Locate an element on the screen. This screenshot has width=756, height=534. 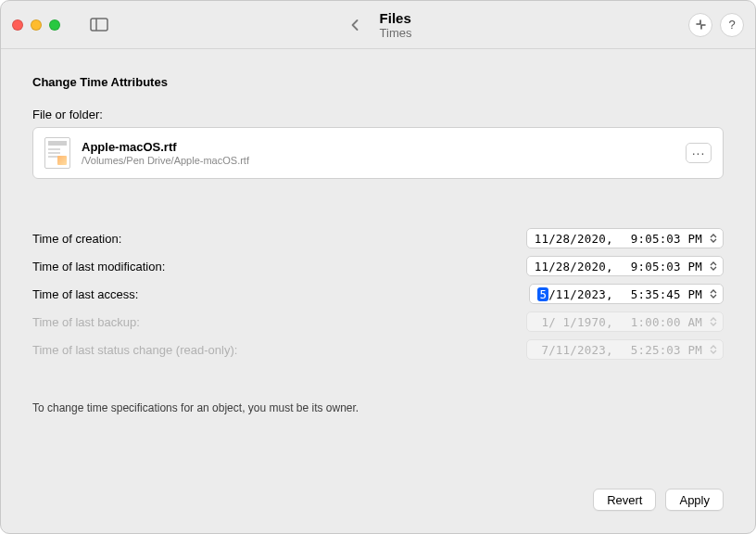
apply-button: Apply is located at coordinates (695, 500).